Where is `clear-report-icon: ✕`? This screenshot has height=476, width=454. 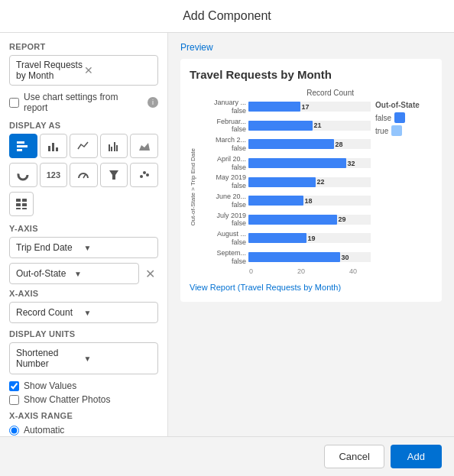 clear-report-icon: ✕ is located at coordinates (118, 70).